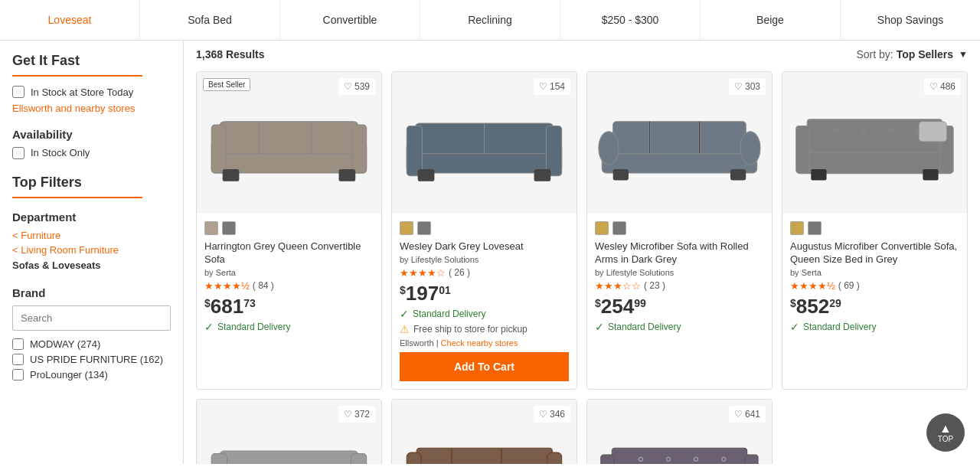 The height and width of the screenshot is (467, 980). What do you see at coordinates (946, 433) in the screenshot?
I see `back-to-top-button: ▲ TOP` at bounding box center [946, 433].